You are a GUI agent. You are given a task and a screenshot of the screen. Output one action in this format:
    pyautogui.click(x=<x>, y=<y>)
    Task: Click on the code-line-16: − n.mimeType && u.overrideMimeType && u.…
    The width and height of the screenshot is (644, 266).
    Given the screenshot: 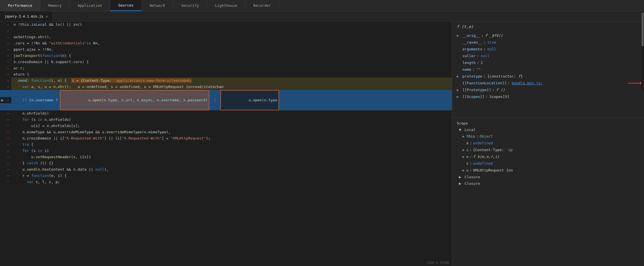 What is the action you would take?
    pyautogui.click(x=226, y=132)
    